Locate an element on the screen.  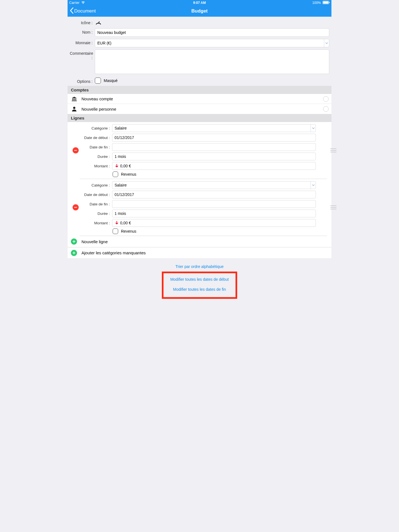
list-item: Nouvelle personne is located at coordinates (200, 109).